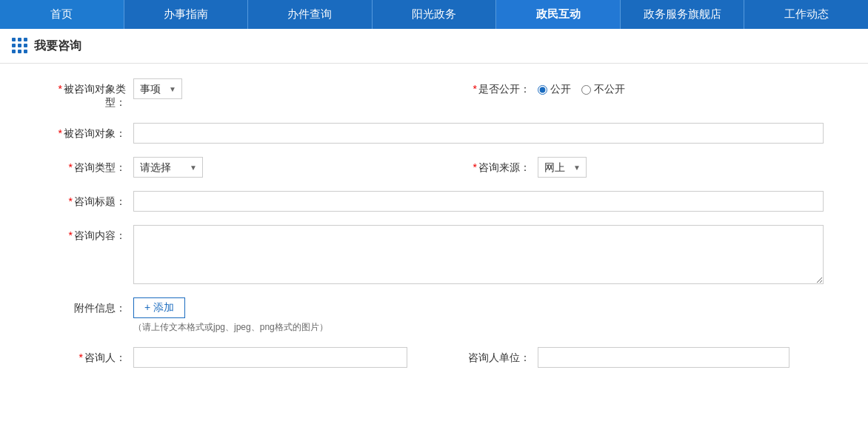  I want to click on radio-public-label: 公开, so click(554, 90).